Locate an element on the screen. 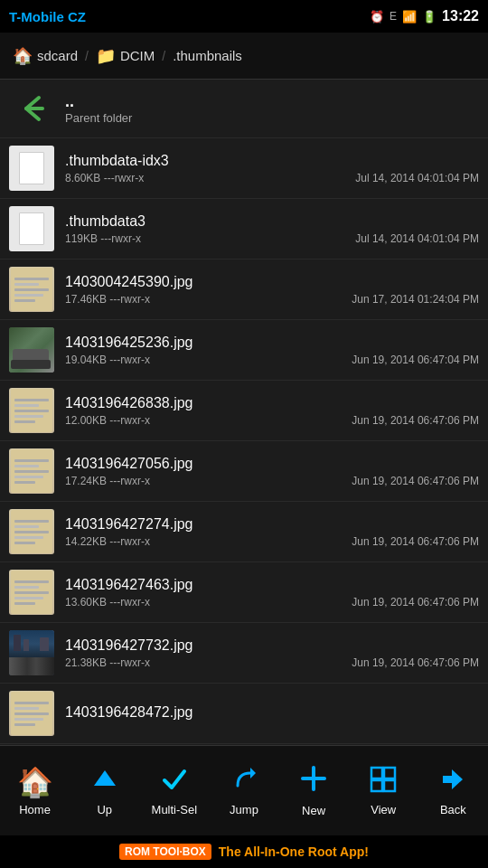 The height and width of the screenshot is (868, 488). breadcrumb-thumbnails: .thumbnails is located at coordinates (208, 56).